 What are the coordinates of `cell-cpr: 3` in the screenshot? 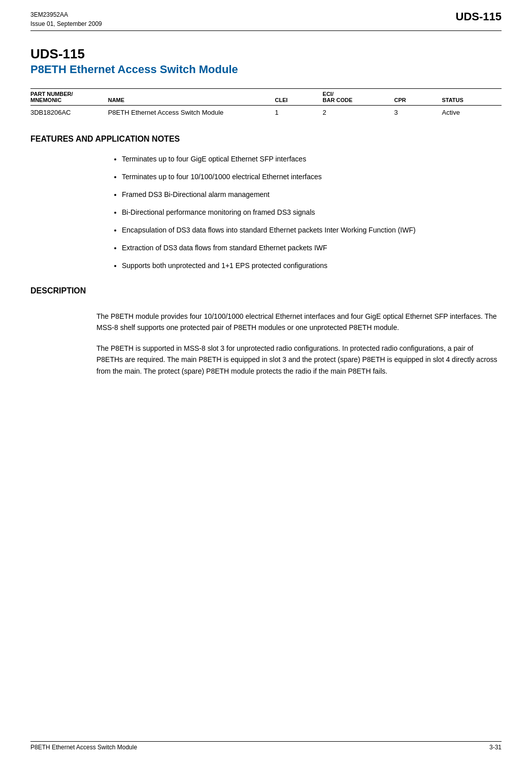 It's located at (418, 113).